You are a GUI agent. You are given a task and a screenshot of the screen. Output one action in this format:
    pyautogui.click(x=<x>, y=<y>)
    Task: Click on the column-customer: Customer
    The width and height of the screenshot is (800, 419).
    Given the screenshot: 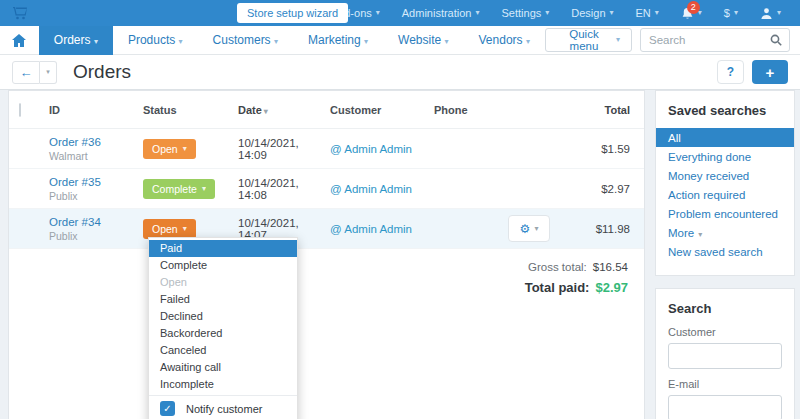 What is the action you would take?
    pyautogui.click(x=382, y=110)
    